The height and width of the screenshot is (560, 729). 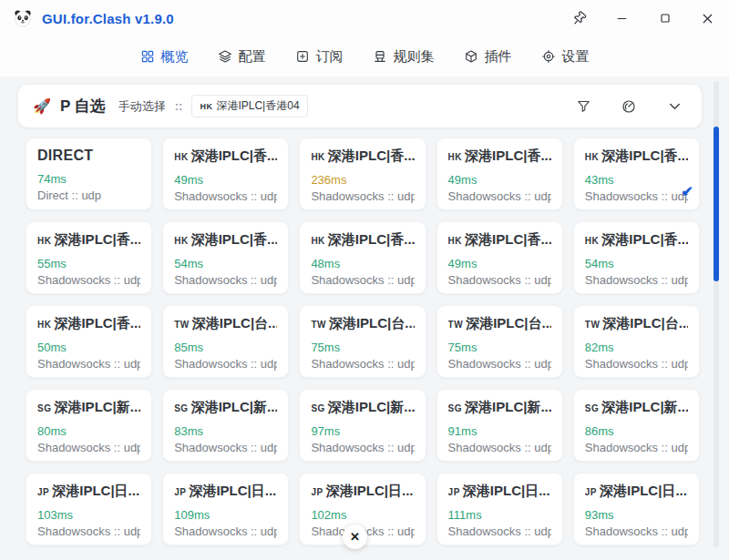 What do you see at coordinates (330, 56) in the screenshot?
I see `tab-label: 订阅` at bounding box center [330, 56].